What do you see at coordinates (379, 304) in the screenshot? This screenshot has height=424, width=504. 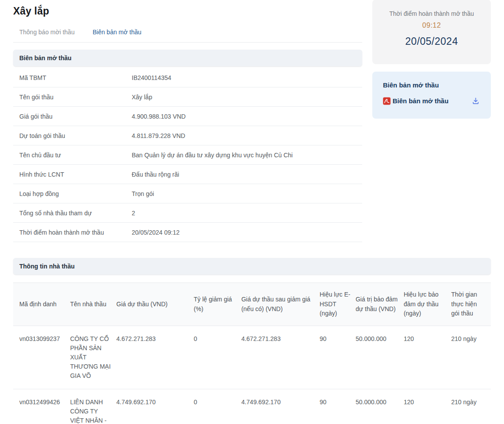 I see `col-header-guarantee-value: Giá trị bảo đảm dự thầu (VND)` at bounding box center [379, 304].